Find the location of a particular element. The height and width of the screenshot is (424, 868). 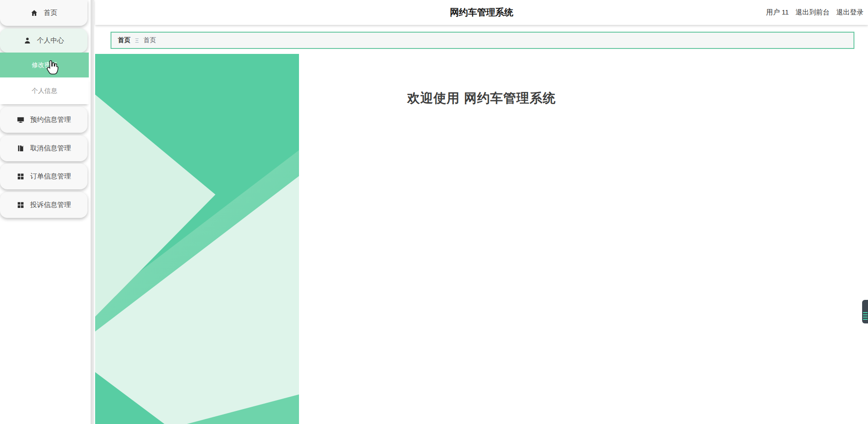

sidebar-item-home: 首页 is located at coordinates (43, 13).